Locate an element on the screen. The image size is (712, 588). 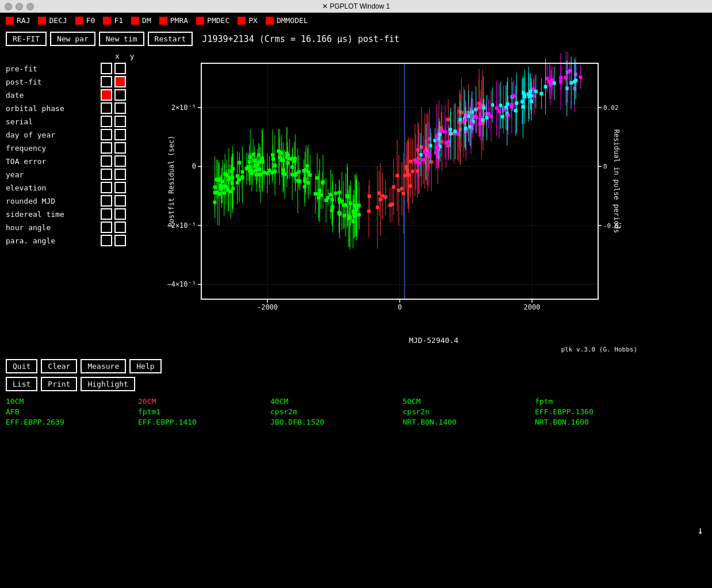
newpar-button: New par is located at coordinates (72, 39).